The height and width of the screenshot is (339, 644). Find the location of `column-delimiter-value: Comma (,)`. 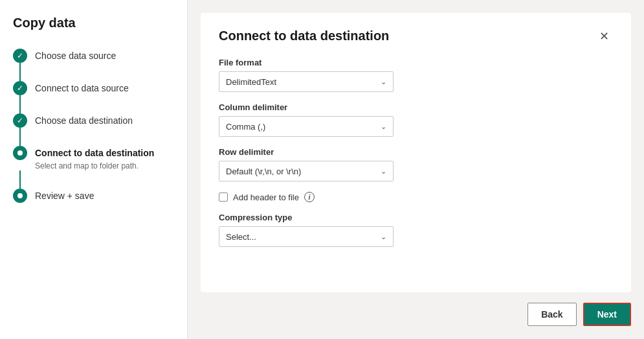

column-delimiter-value: Comma (,) is located at coordinates (246, 127).